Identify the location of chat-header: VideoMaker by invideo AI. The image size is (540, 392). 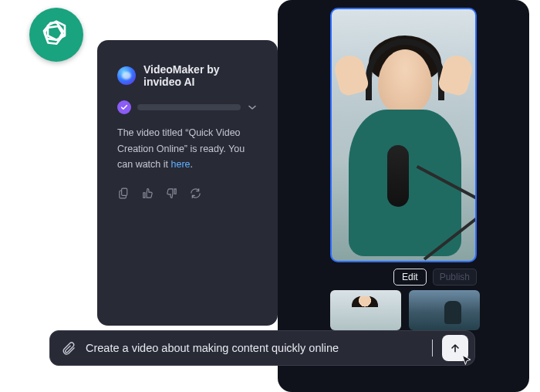
(187, 76).